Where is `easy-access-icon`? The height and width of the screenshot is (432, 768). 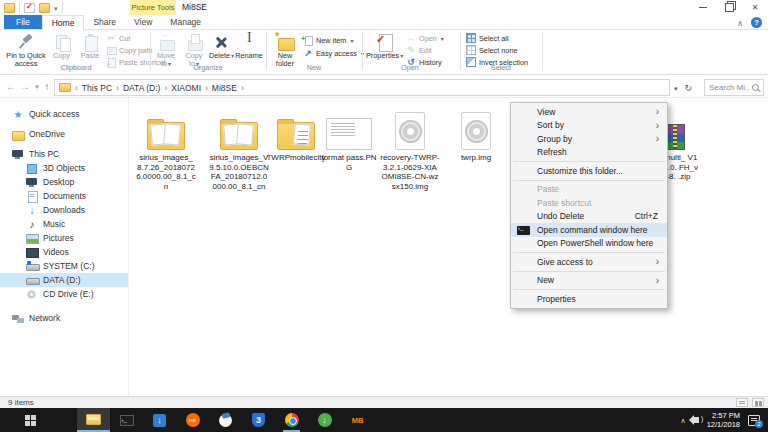
easy-access-icon is located at coordinates (308, 53).